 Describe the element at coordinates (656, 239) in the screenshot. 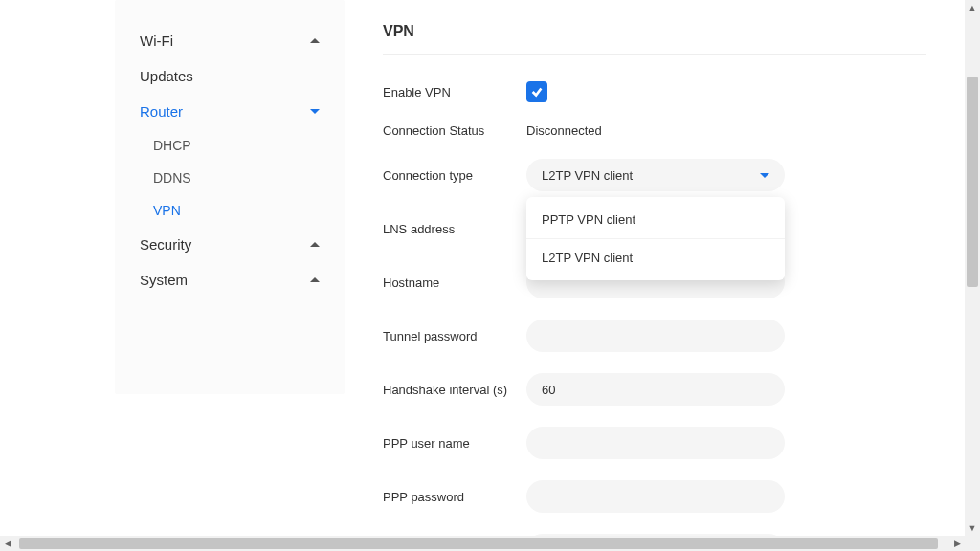

I see `connection-type-dropdown: PPTP VPN client L2TP VPN client` at that location.